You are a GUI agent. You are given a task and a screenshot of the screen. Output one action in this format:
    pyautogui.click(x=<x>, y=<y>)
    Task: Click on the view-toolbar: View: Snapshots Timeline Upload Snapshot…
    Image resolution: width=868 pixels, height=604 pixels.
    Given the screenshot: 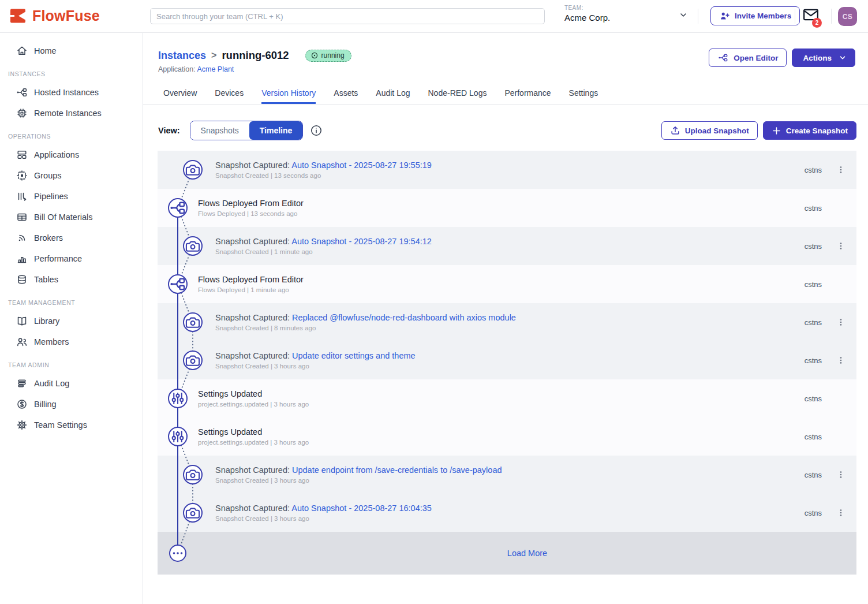 What is the action you would take?
    pyautogui.click(x=506, y=128)
    